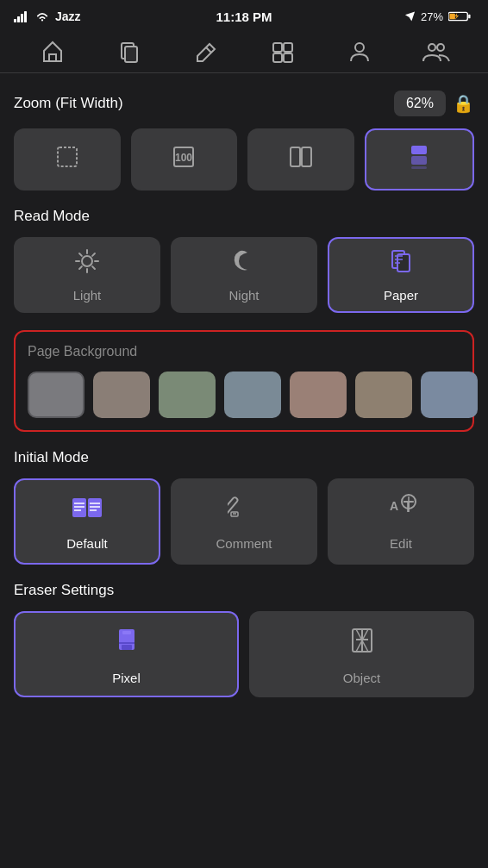 The image size is (488, 868). I want to click on read-mode-row: Light Night Paper, so click(244, 275).